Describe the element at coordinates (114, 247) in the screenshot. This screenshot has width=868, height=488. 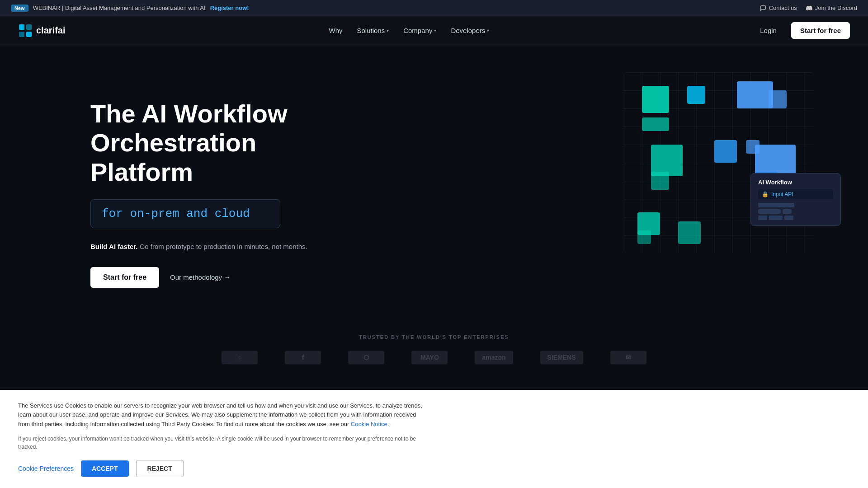
I see `hero-desc-bold: Build AI faster.` at that location.